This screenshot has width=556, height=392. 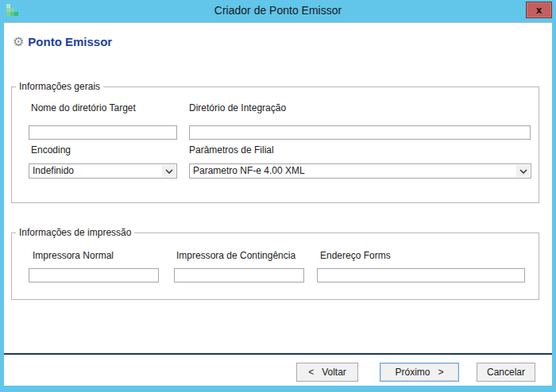 What do you see at coordinates (51, 150) in the screenshot?
I see `label-encoding: Encoding` at bounding box center [51, 150].